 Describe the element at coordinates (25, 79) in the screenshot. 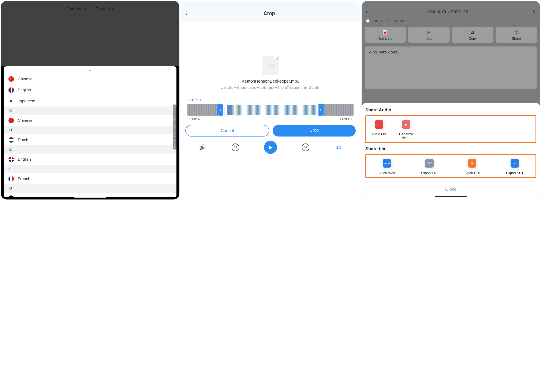

I see `language-label: Chinese` at that location.